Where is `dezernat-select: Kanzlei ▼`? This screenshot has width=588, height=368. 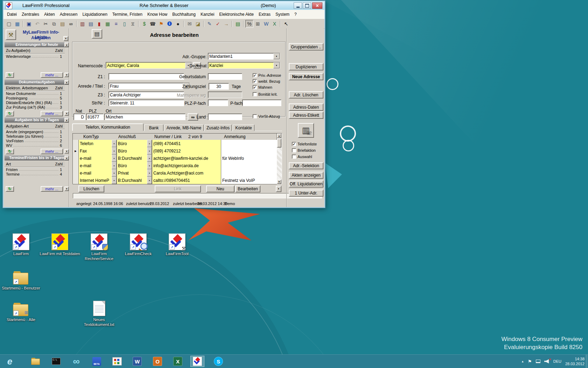
dezernat-select: Kanzlei ▼ is located at coordinates (244, 65).